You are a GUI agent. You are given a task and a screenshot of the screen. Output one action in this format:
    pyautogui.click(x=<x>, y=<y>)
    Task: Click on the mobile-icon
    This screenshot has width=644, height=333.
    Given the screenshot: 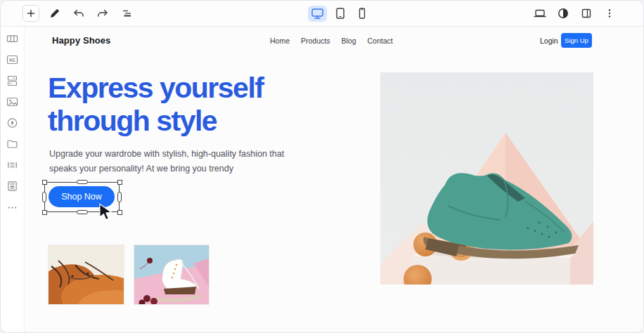 What is the action you would take?
    pyautogui.click(x=362, y=13)
    